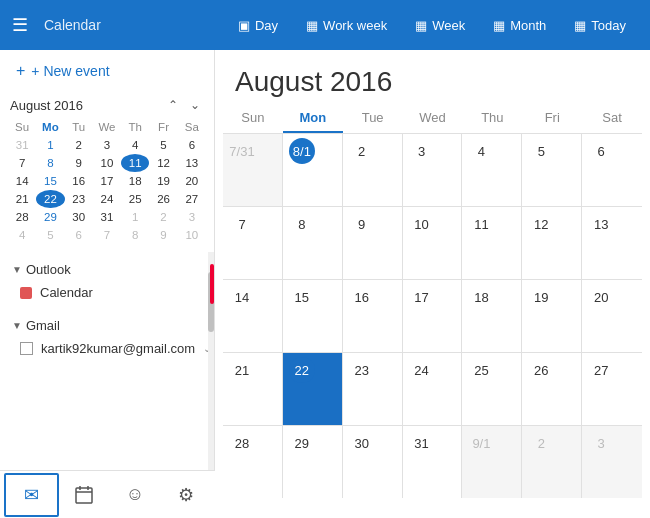  What do you see at coordinates (253, 462) in the screenshot?
I see `cal-day-cell: 28` at bounding box center [253, 462].